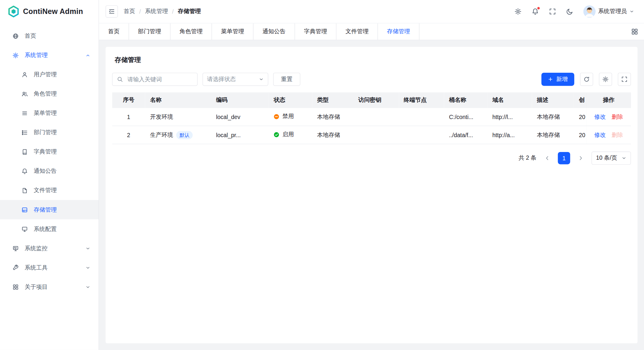 The image size is (644, 350). I want to click on column-header-actions: 操作, so click(609, 100).